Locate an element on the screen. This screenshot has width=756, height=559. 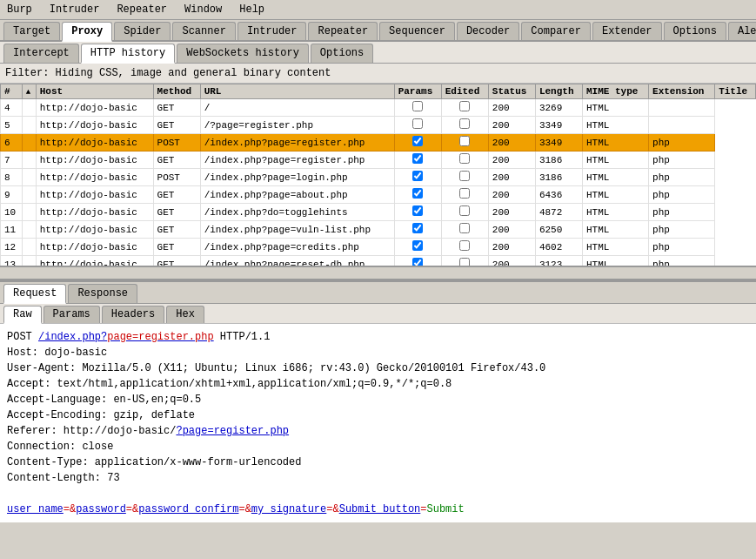
col-url: URL is located at coordinates (298, 92).